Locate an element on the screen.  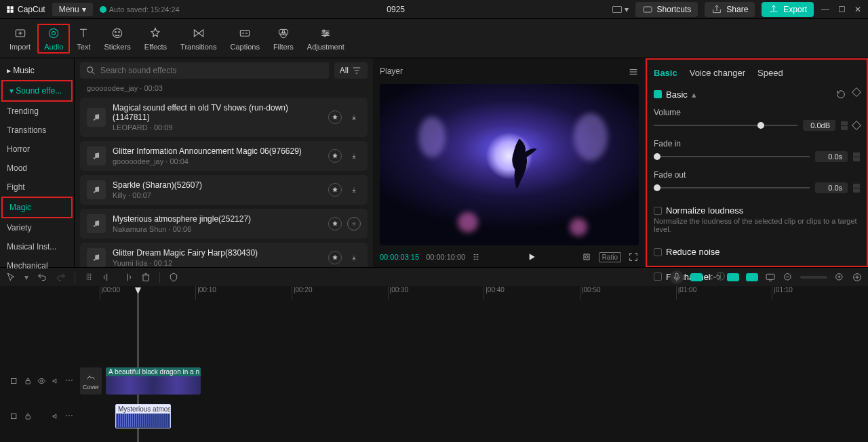
track-visible-icon is located at coordinates (42, 381).